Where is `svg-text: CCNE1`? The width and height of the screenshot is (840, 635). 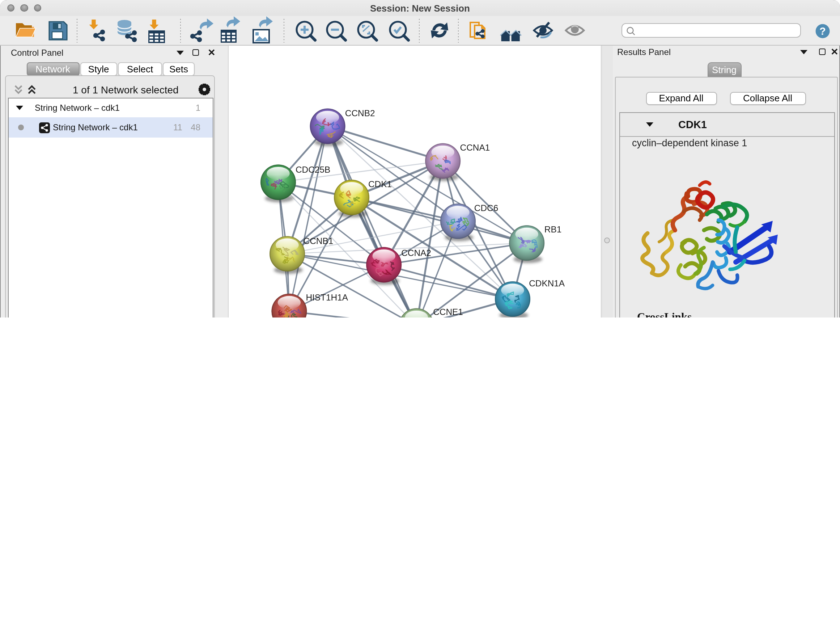
svg-text: CCNE1 is located at coordinates (448, 312).